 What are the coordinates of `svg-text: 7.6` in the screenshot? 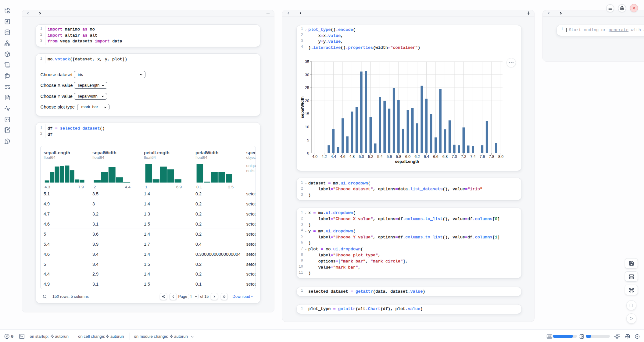 It's located at (482, 157).